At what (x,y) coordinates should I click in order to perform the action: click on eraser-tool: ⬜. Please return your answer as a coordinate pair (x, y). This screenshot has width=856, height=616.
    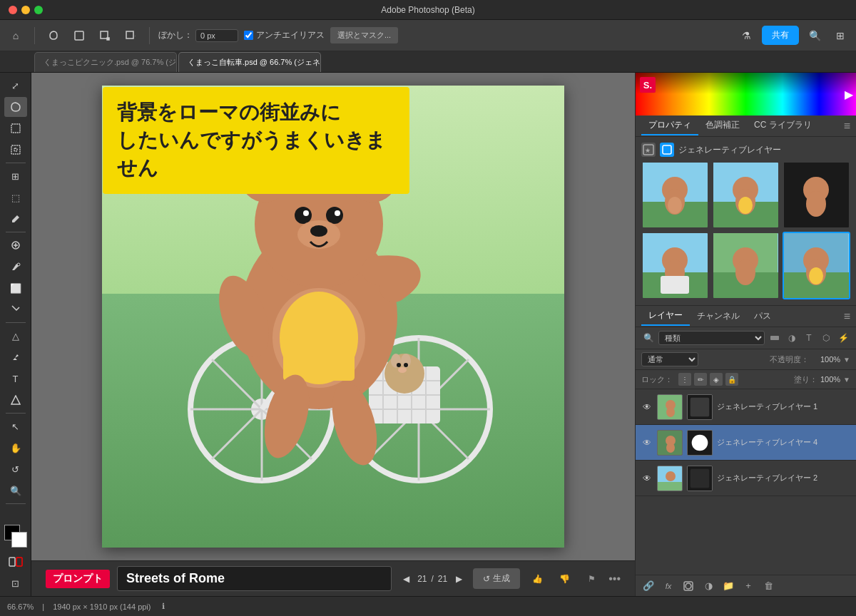
    Looking at the image, I should click on (16, 288).